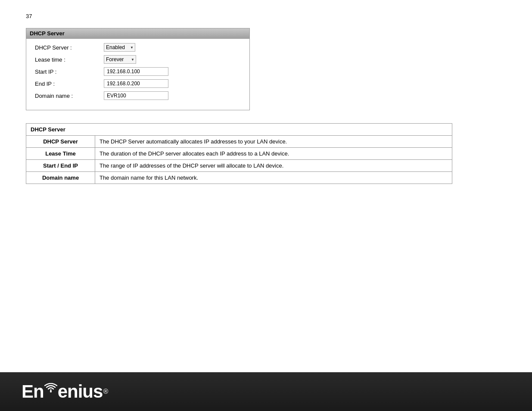 Image resolution: width=532 pixels, height=411 pixels. Describe the element at coordinates (138, 59) in the screenshot. I see `lease-time-row: Lease time : Forever 1 Hour 2 Hours 12 H…` at that location.